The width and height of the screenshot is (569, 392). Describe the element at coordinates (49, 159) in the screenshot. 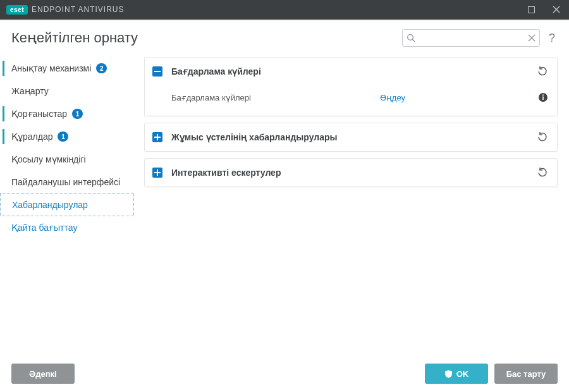

I see `sidebar-item-label: Қосылу мүмкіндігі` at that location.